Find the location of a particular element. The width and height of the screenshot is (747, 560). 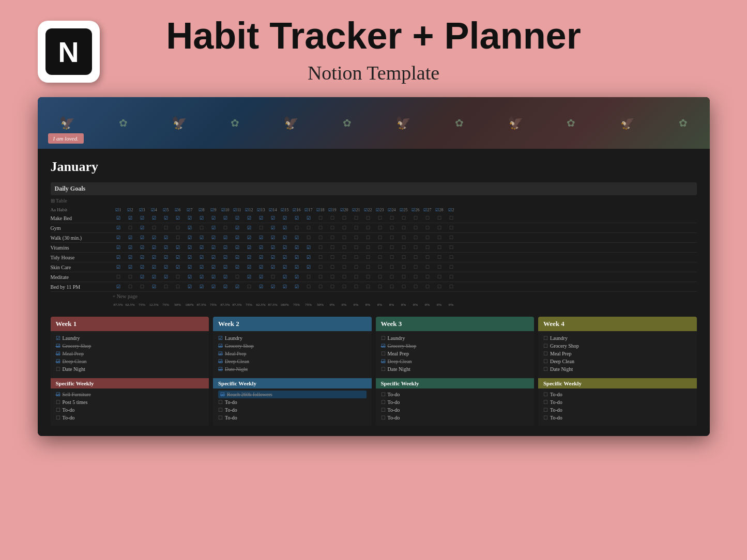

sw-item-check-1-2: ☐ is located at coordinates (220, 410).